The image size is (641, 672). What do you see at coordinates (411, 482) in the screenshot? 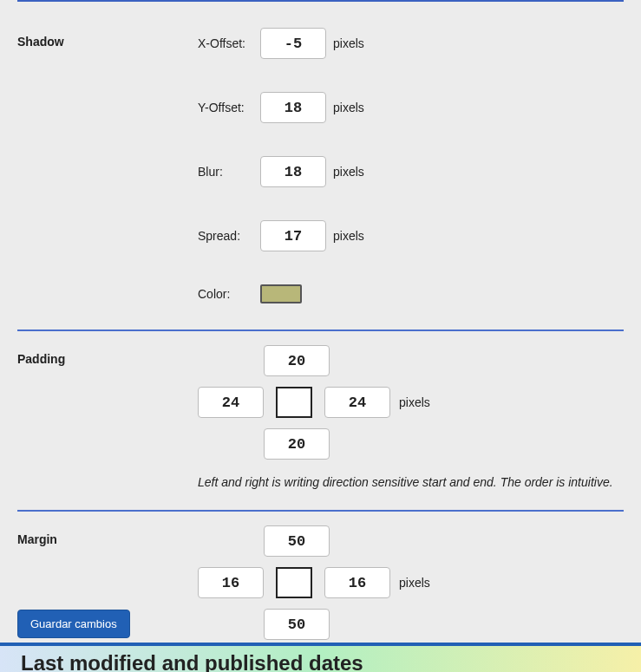
I see `padding-hint: Left and right is writing direction sens…` at bounding box center [411, 482].